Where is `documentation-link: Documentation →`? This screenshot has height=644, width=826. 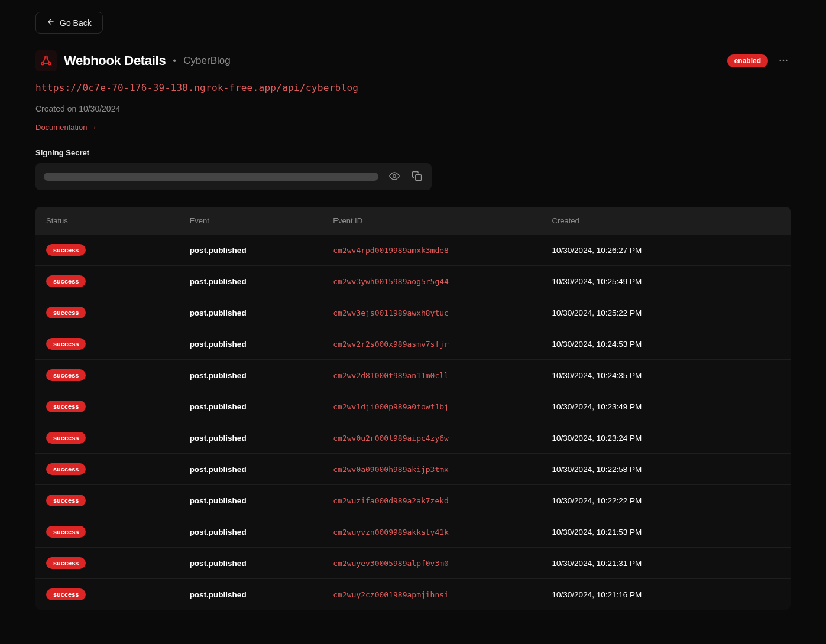
documentation-link: Documentation → is located at coordinates (66, 128).